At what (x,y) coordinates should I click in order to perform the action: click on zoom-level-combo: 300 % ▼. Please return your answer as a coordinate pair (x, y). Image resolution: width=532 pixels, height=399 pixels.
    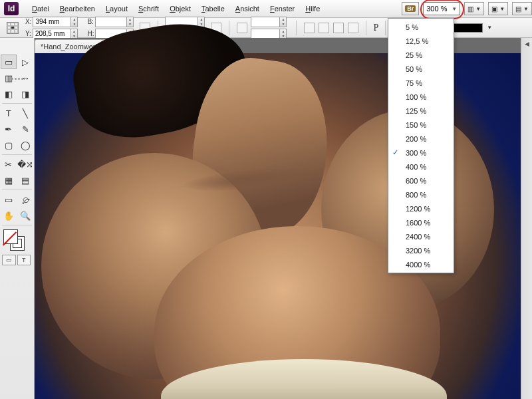
    Looking at the image, I should click on (442, 9).